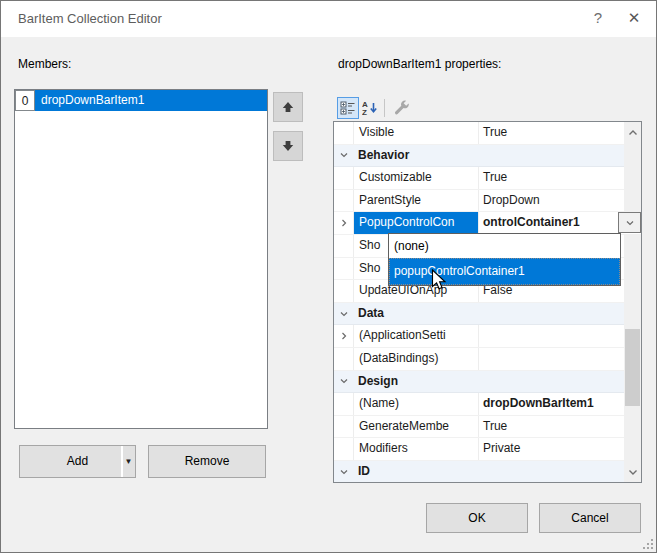  What do you see at coordinates (488, 382) in the screenshot?
I see `category-row: Design` at bounding box center [488, 382].